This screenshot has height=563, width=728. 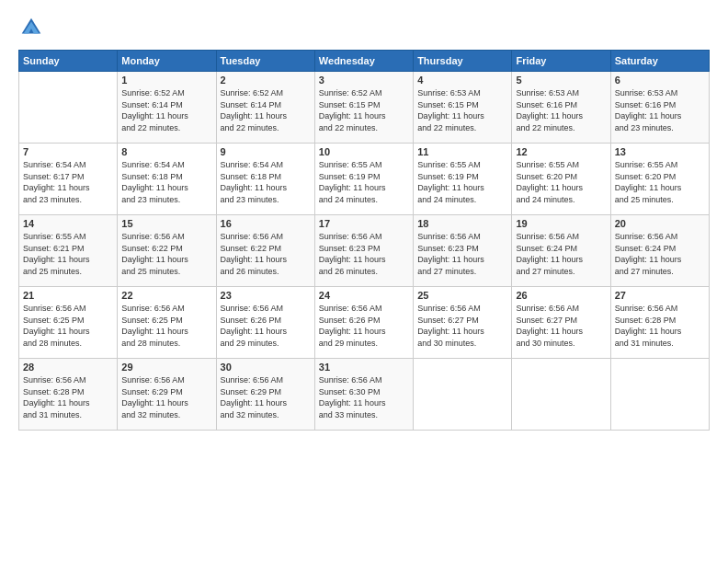 What do you see at coordinates (463, 108) in the screenshot?
I see `calendar-cell: 4Sunrise: 6:53 AM Sunset: 6:15 PM Daylig…` at bounding box center [463, 108].